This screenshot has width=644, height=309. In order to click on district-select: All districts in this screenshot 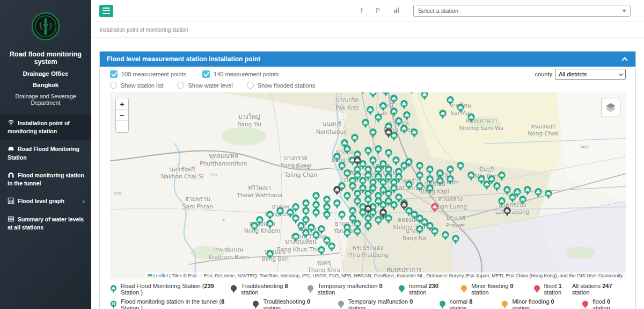, I will do `click(590, 74)`.